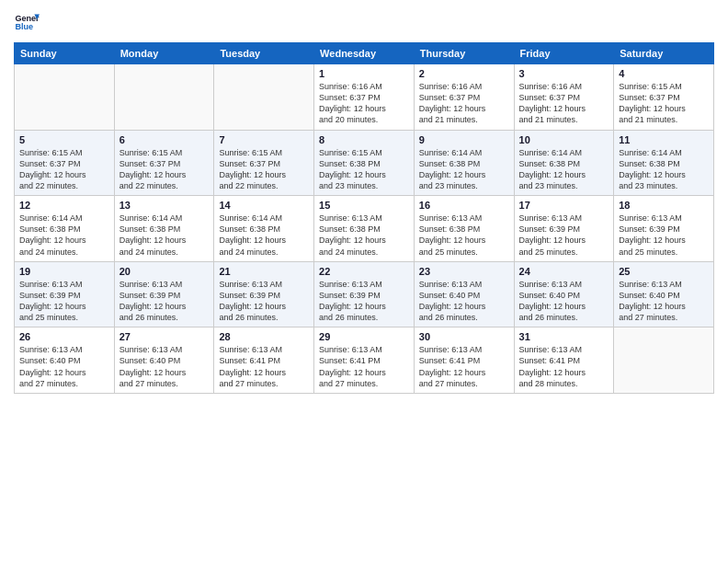  I want to click on calendar-cell: 18Sunrise: 6:13 AM Sunset: 6:39 PM Dayli…, so click(664, 229).